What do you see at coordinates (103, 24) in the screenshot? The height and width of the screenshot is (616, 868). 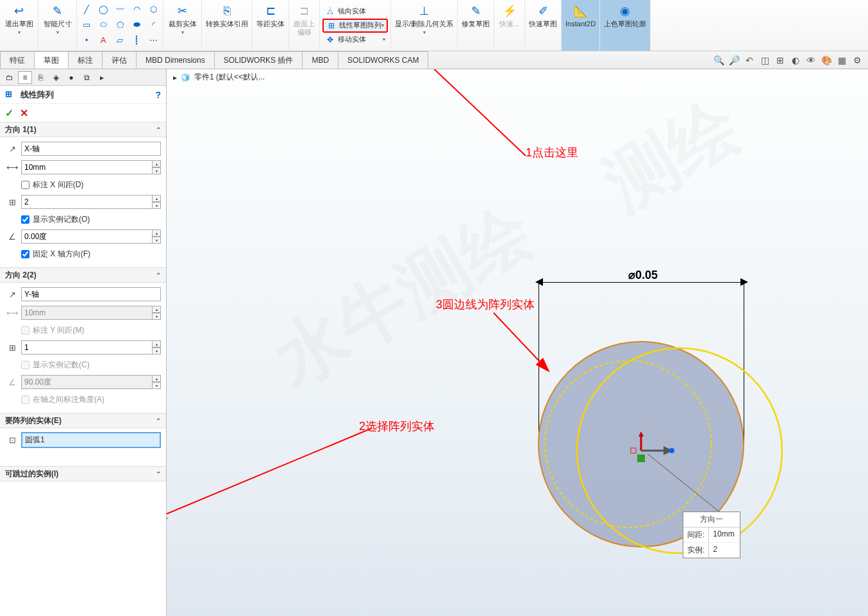 I see `slot-icon: ⬭` at bounding box center [103, 24].